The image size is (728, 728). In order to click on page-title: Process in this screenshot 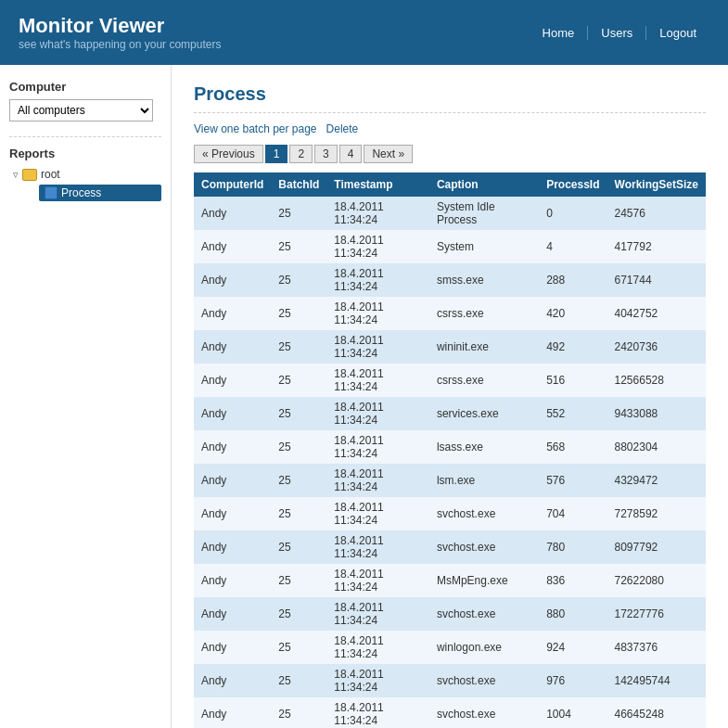, I will do `click(450, 98)`.